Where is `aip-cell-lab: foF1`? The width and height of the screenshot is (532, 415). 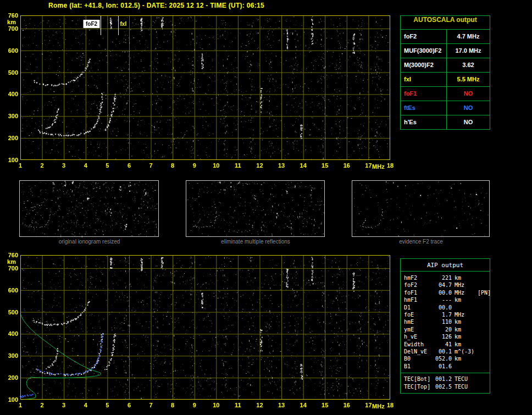 aip-cell-lab: foF1 is located at coordinates (419, 292).